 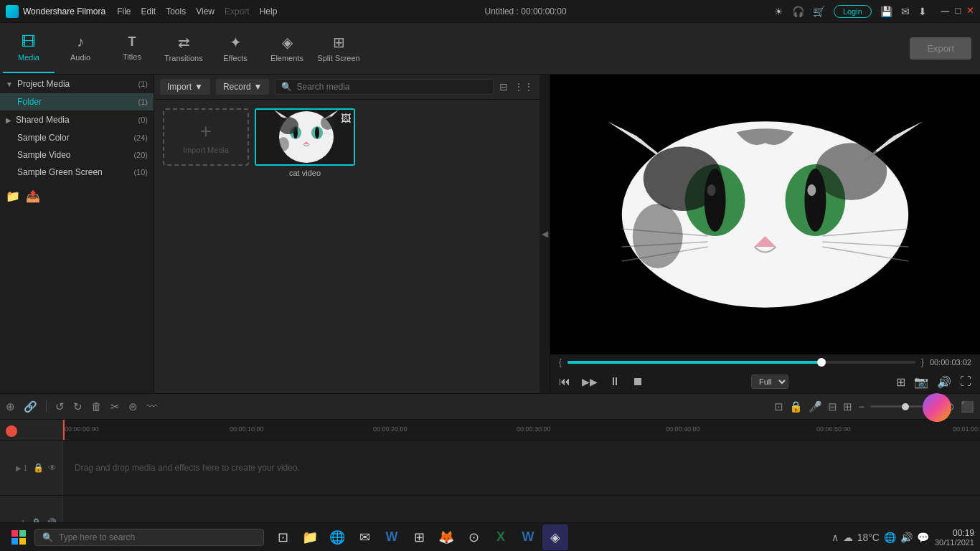 I want to click on chevron-up-icon: ∧, so click(x=835, y=537).